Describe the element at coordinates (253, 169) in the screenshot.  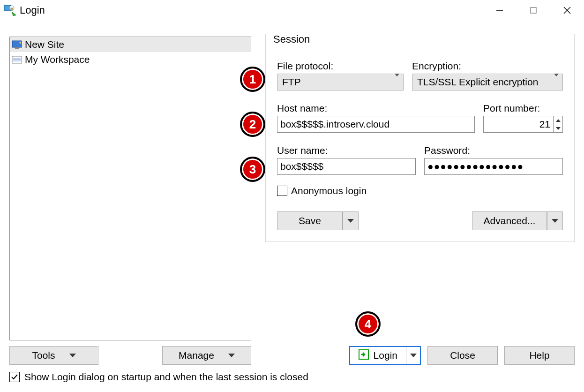
I see `annotation-badge-3: 3` at that location.